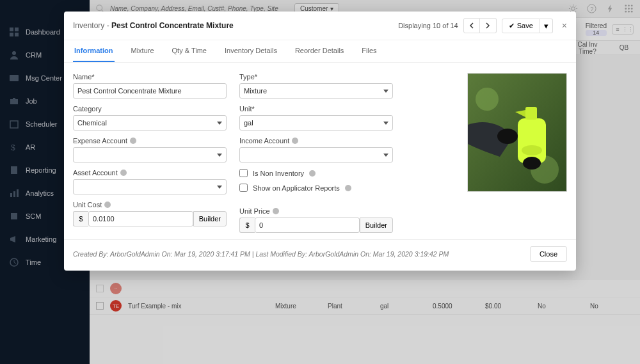 The height and width of the screenshot is (364, 640). What do you see at coordinates (150, 173) in the screenshot?
I see `label-asset: Asset Account` at bounding box center [150, 173].